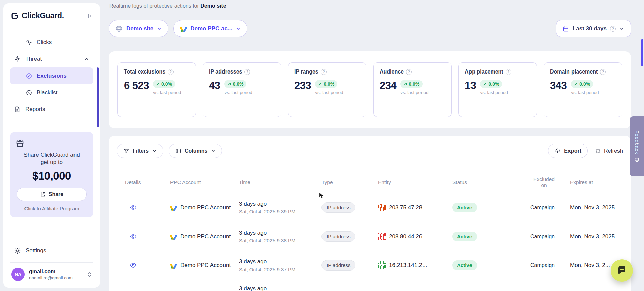 The width and height of the screenshot is (644, 291). What do you see at coordinates (52, 251) in the screenshot?
I see `sidebar-item-settings: Settings` at bounding box center [52, 251].